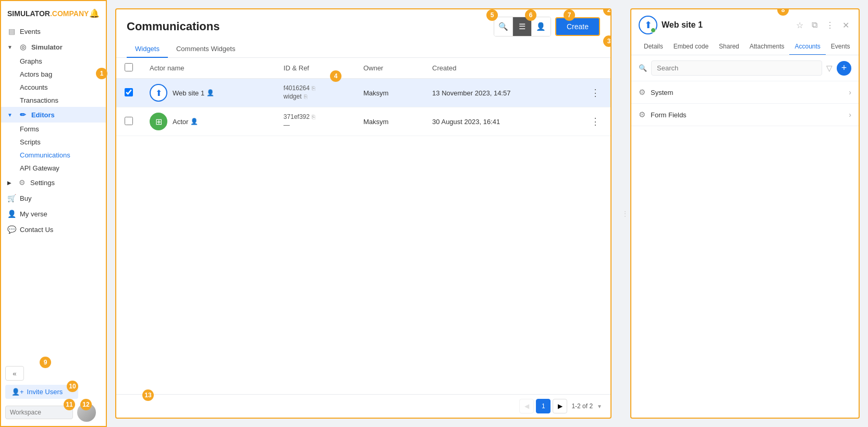  I want to click on filter-button: ▽, so click(829, 68).